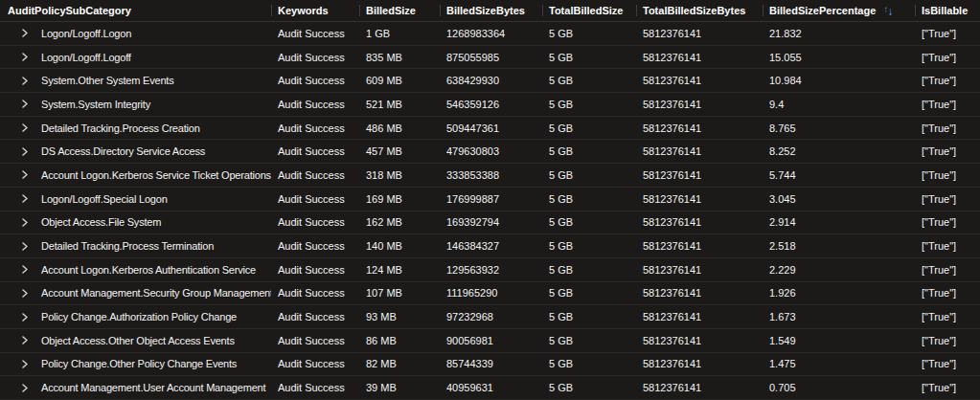 This screenshot has width=980, height=400. I want to click on table-row: DS Access.Directory Service Access Audit…, so click(490, 151).